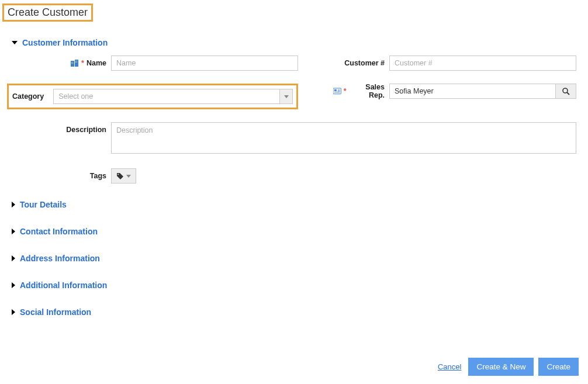 The image size is (588, 384). I want to click on section-header-social-info: Social Information, so click(294, 312).